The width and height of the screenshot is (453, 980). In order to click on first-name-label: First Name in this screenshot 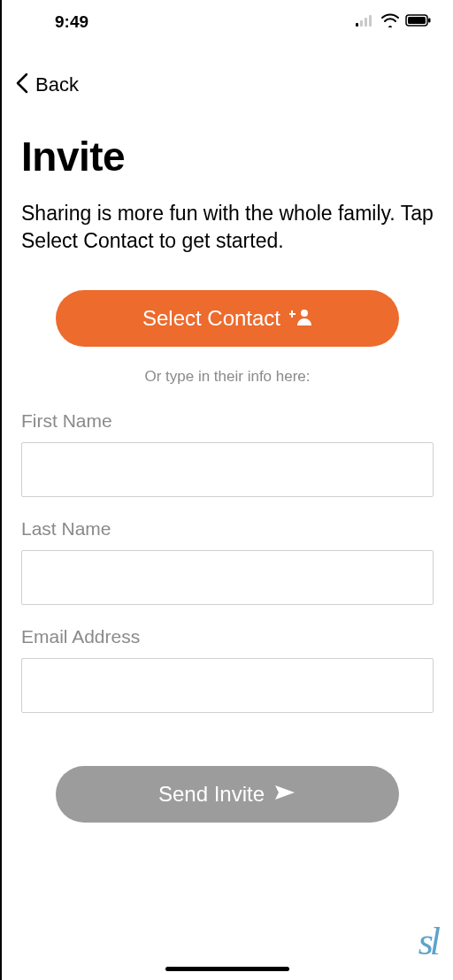, I will do `click(227, 421)`.